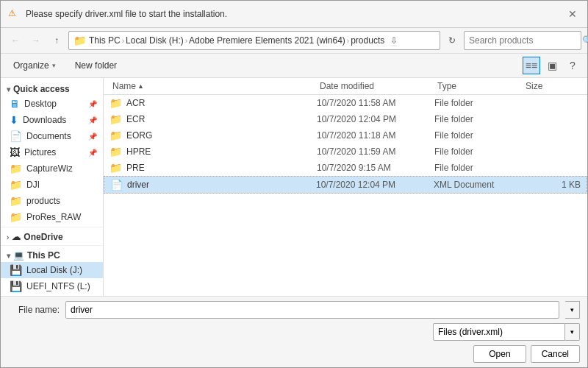 Image resolution: width=588 pixels, height=368 pixels. What do you see at coordinates (43, 237) in the screenshot?
I see `onedrive-label: OneDrive` at bounding box center [43, 237].